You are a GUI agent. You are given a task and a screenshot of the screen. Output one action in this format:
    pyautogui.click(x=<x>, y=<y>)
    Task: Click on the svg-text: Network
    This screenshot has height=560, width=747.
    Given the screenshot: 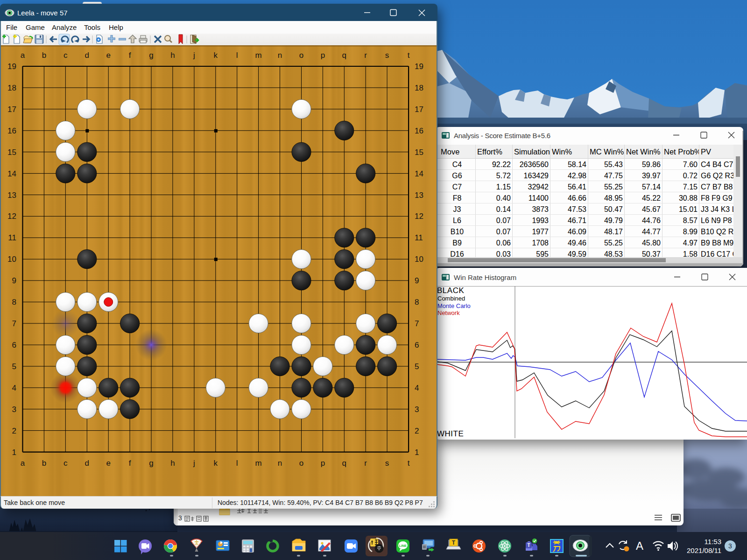 What is the action you would take?
    pyautogui.click(x=449, y=313)
    